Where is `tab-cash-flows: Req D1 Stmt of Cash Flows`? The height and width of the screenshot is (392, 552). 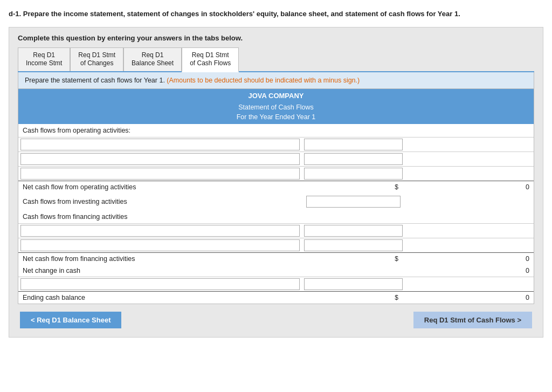
tab-cash-flows: Req D1 Stmt of Cash Flows is located at coordinates (210, 60).